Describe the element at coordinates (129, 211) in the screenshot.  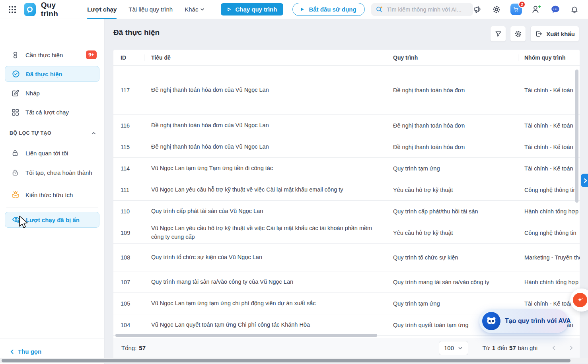
I see `row-id: 110` at that location.